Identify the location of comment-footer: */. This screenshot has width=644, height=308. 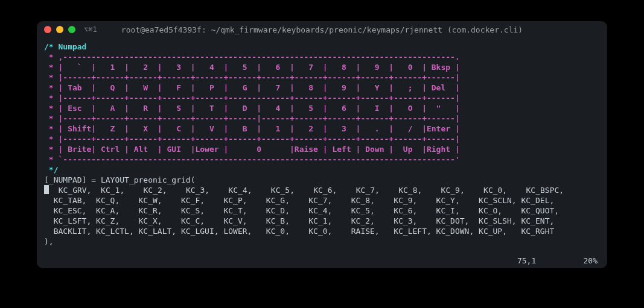
(51, 170).